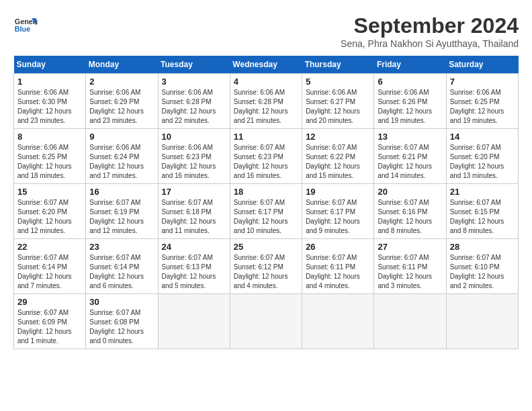  Describe the element at coordinates (50, 64) in the screenshot. I see `col-header-sunday: Sunday` at that location.